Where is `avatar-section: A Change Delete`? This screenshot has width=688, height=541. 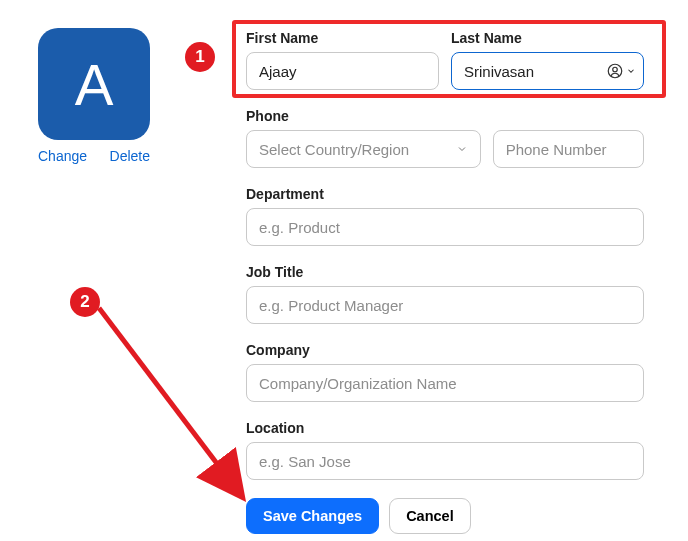 avatar-section: A Change Delete is located at coordinates (94, 96).